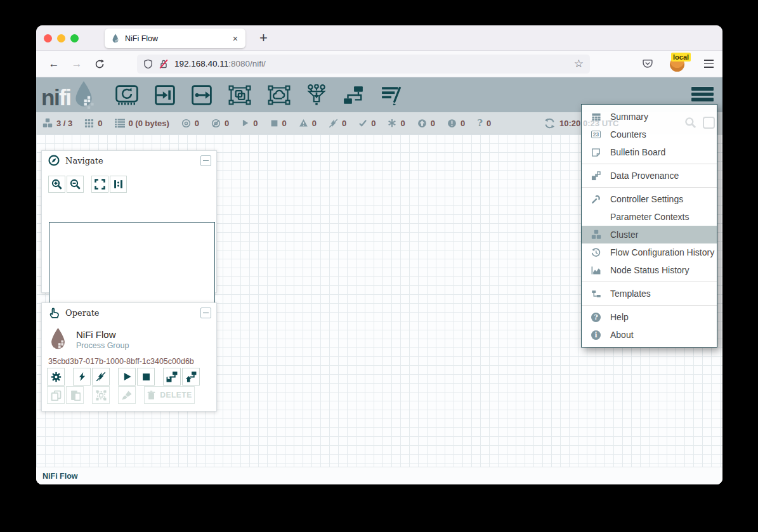  I want to click on navigate-header: Navigate, so click(129, 160).